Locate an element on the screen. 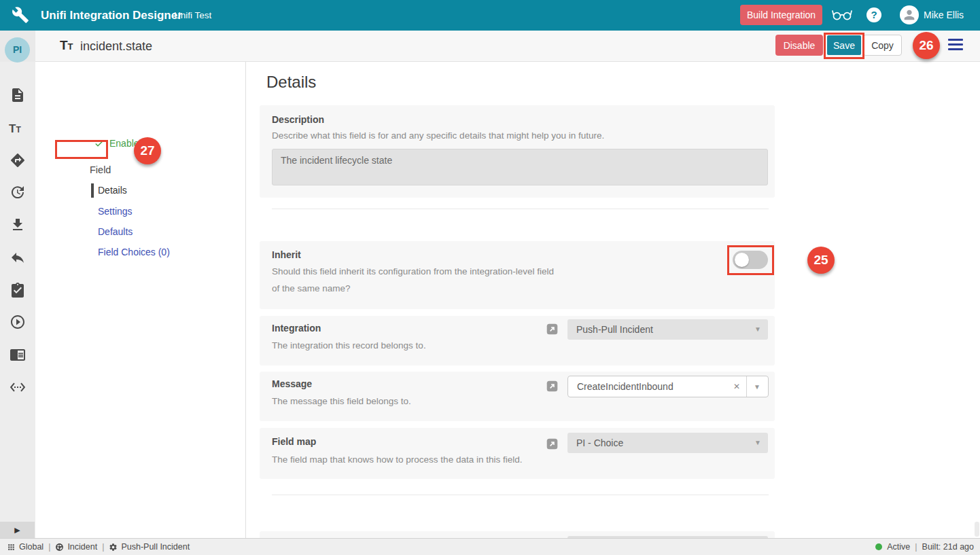 The height and width of the screenshot is (555, 980). directions-icon is located at coordinates (18, 160).